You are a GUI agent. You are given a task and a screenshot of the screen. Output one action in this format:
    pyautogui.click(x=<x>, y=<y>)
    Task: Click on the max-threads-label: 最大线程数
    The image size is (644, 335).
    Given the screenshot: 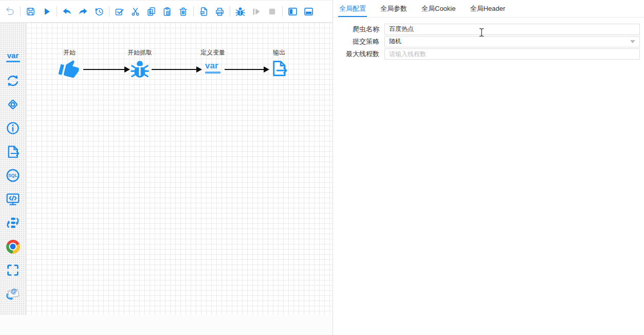 What is the action you would take?
    pyautogui.click(x=359, y=54)
    